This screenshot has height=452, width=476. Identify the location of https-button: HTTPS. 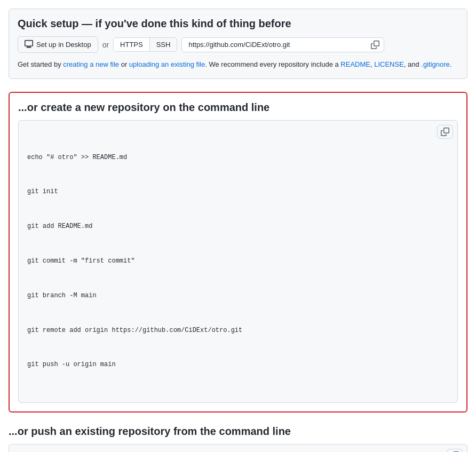
(132, 45).